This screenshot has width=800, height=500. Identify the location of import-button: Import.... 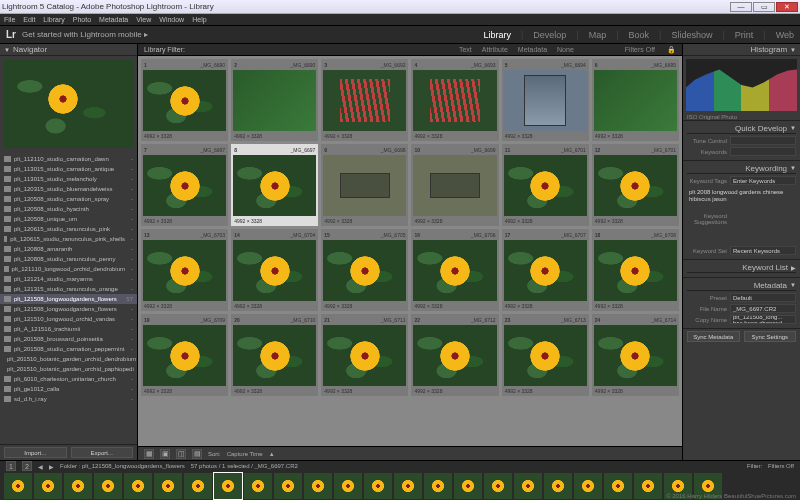
(36, 452).